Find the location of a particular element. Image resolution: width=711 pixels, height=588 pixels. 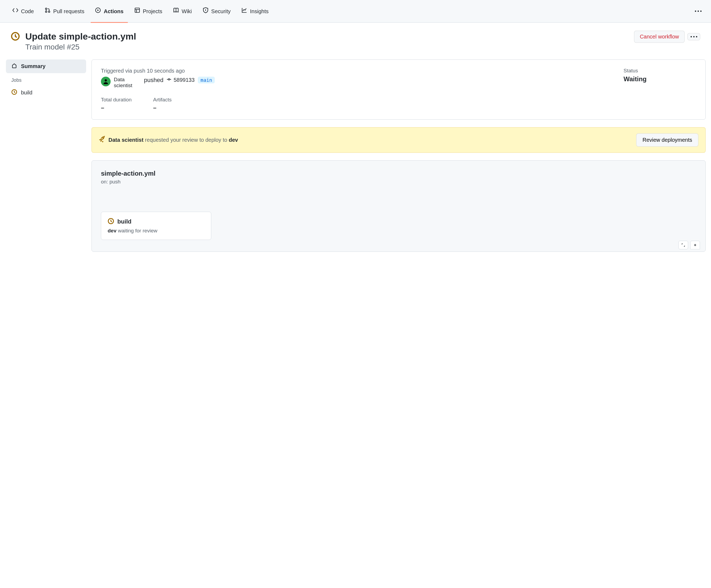

tab-actions: Actions is located at coordinates (109, 12).